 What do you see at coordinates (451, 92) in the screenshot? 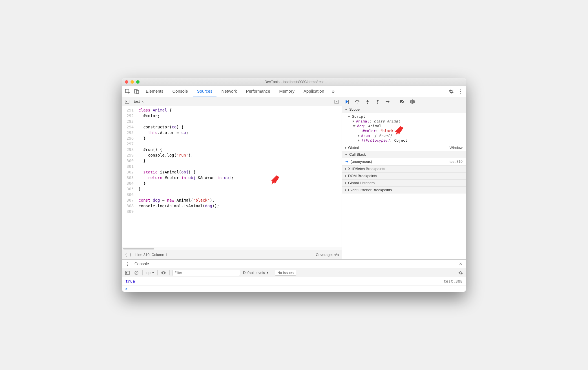
I see `settings-icon` at bounding box center [451, 92].